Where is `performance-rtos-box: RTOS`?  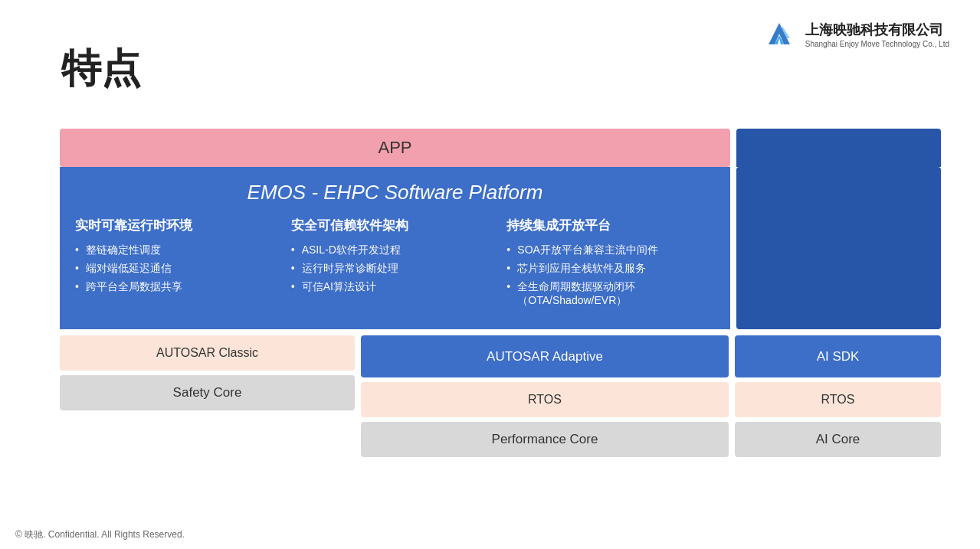
performance-rtos-box: RTOS is located at coordinates (545, 400).